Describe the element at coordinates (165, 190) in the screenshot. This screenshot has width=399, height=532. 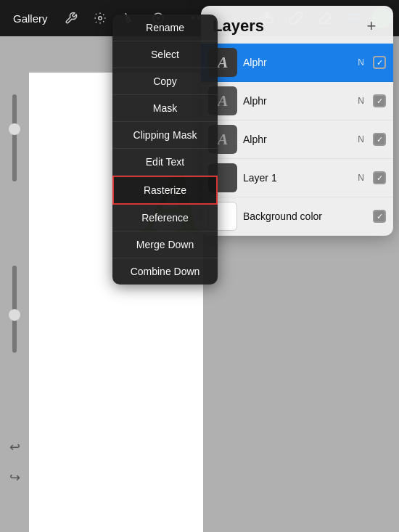
I see `context-rasterize: Rasterize` at that location.